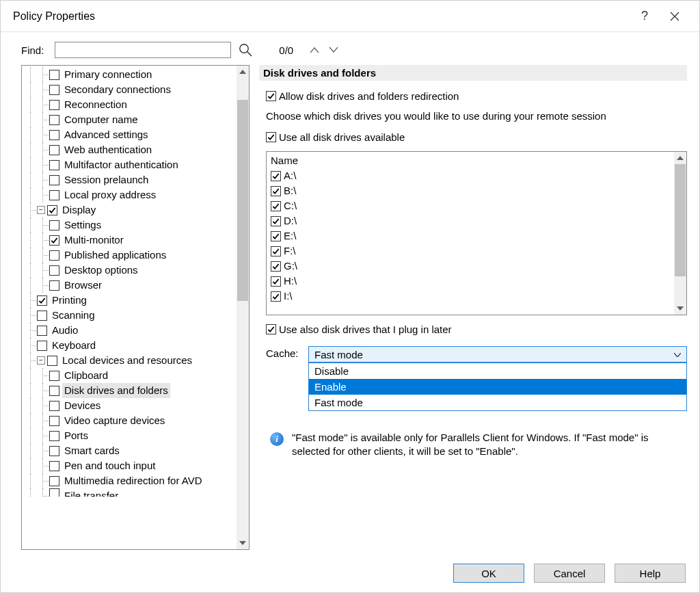  What do you see at coordinates (470, 206) in the screenshot?
I see `drive-item: C:\` at bounding box center [470, 206].